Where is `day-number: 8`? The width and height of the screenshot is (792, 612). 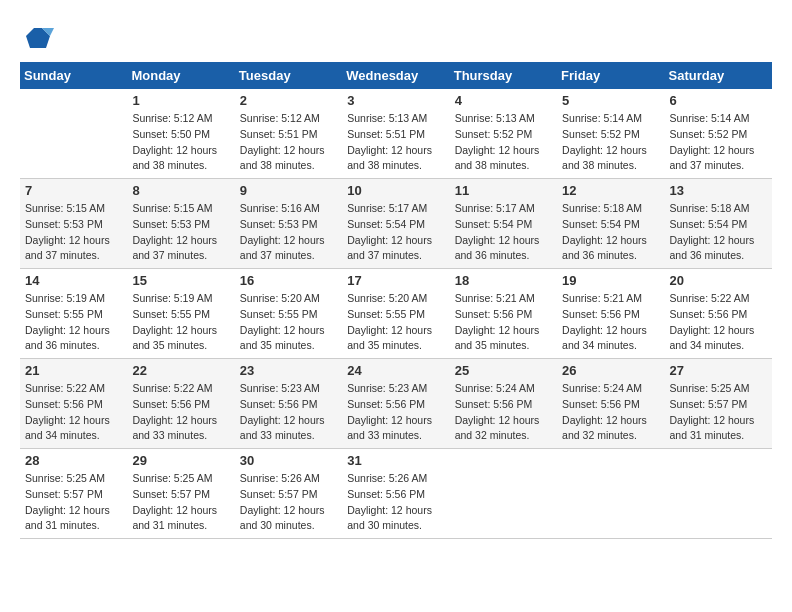
day-number: 8 is located at coordinates (180, 190).